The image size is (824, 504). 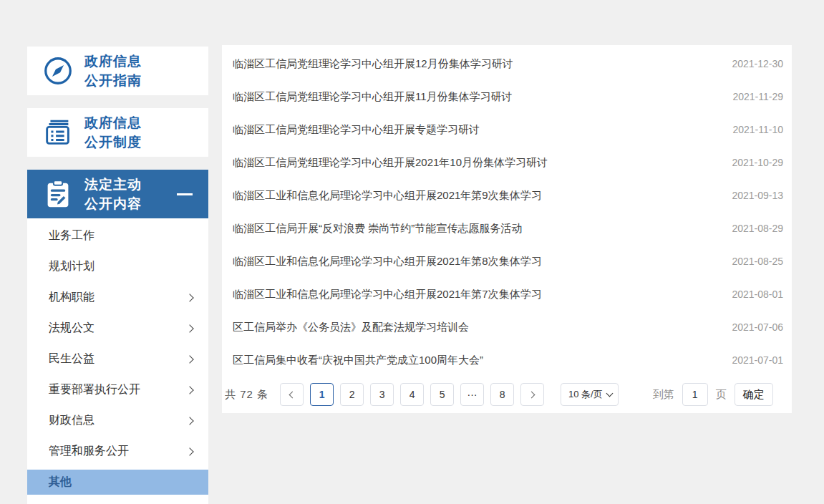 I want to click on page-button-2: 2, so click(x=352, y=394).